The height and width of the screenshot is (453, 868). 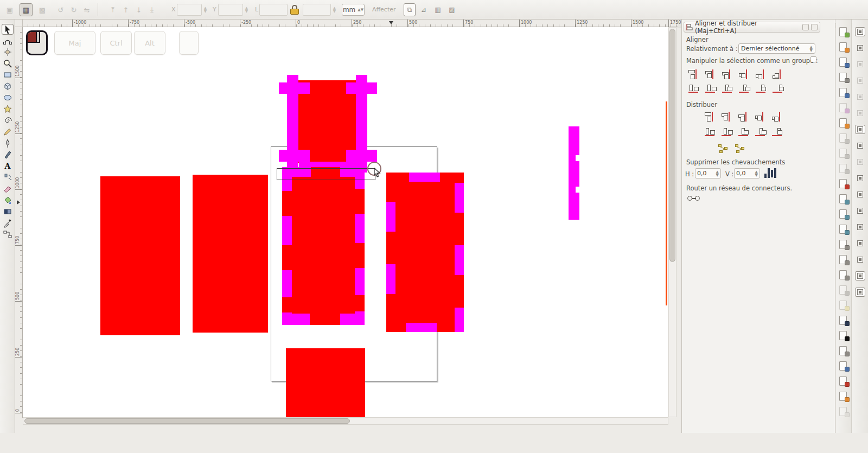 What do you see at coordinates (744, 116) in the screenshot?
I see `distribute-right-edges-button` at bounding box center [744, 116].